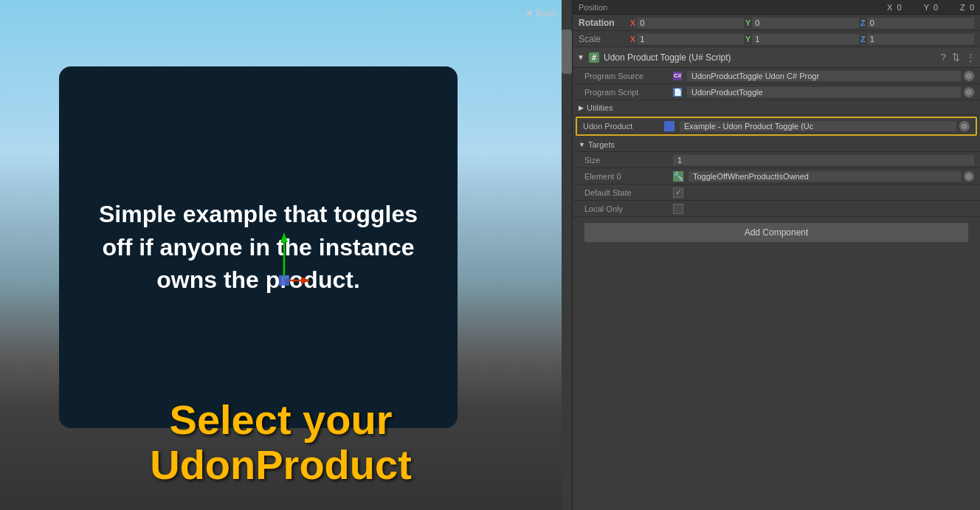  I want to click on bottom-overlay: Select your UdonProduct, so click(280, 443).